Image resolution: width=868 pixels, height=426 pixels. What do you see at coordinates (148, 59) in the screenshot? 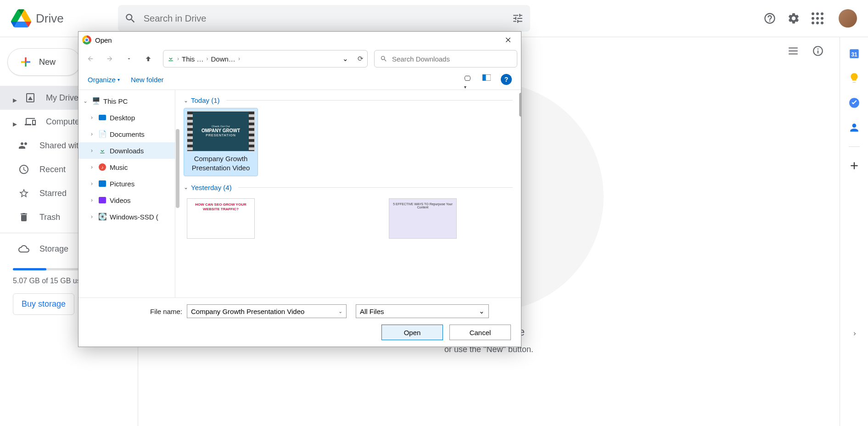
I see `up-button` at bounding box center [148, 59].